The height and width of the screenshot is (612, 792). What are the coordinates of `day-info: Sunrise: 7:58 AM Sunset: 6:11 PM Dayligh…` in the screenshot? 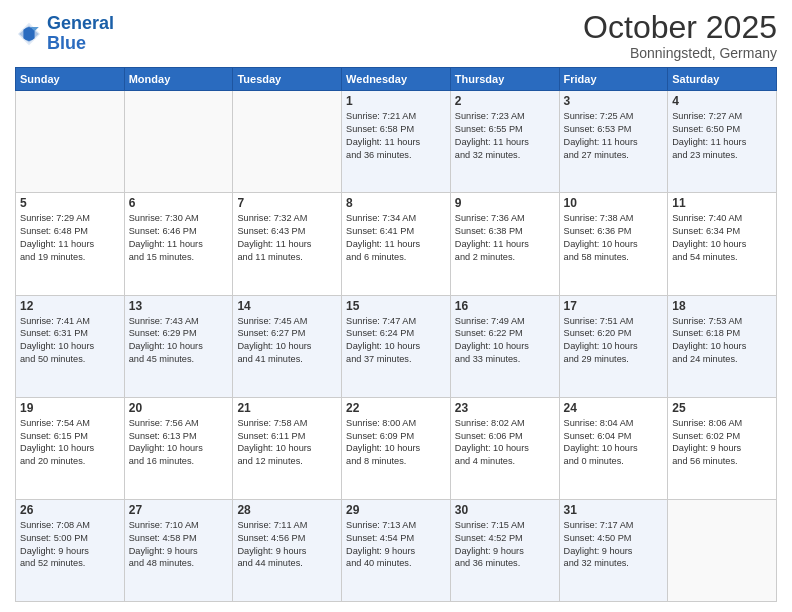 It's located at (287, 443).